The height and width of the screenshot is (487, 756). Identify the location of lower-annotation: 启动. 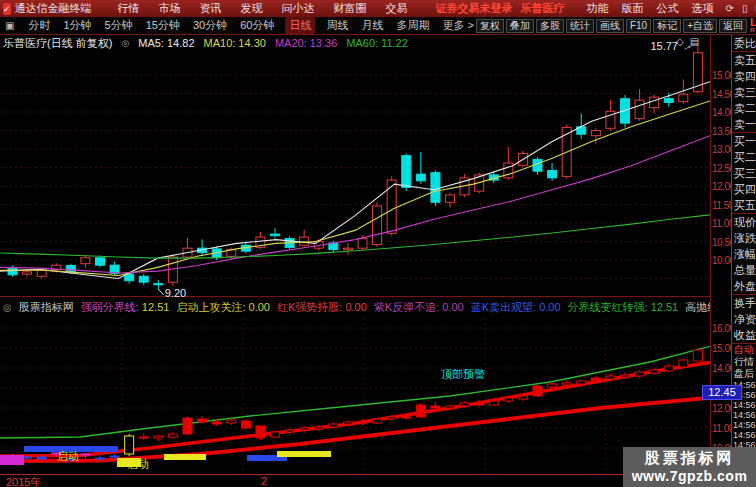
(68, 456).